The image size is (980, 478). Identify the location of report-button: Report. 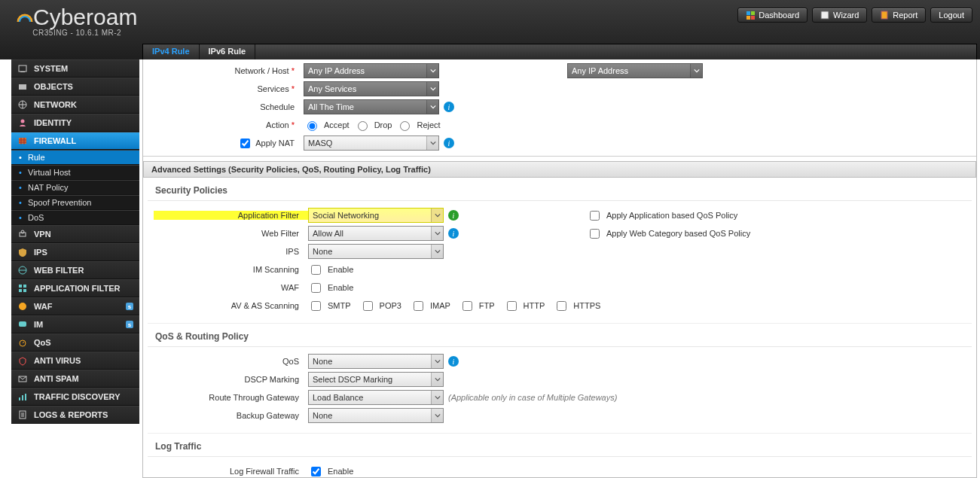
(899, 15).